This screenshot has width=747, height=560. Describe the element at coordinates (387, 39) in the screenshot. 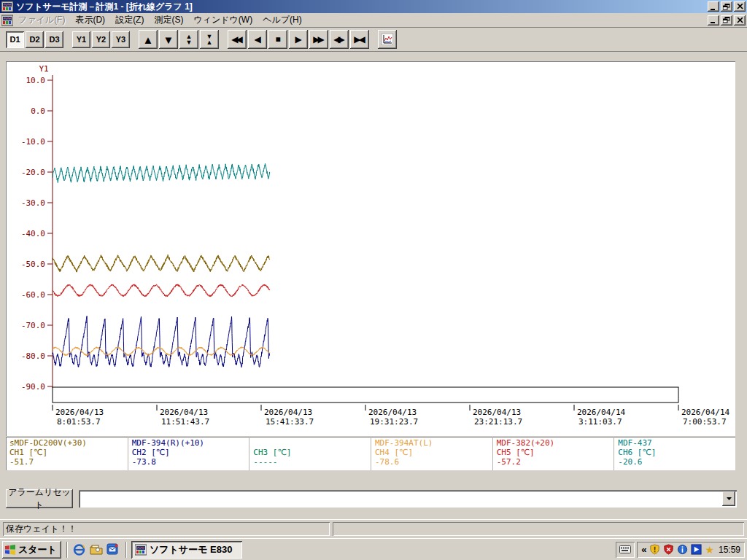

I see `line-graph-icon` at that location.